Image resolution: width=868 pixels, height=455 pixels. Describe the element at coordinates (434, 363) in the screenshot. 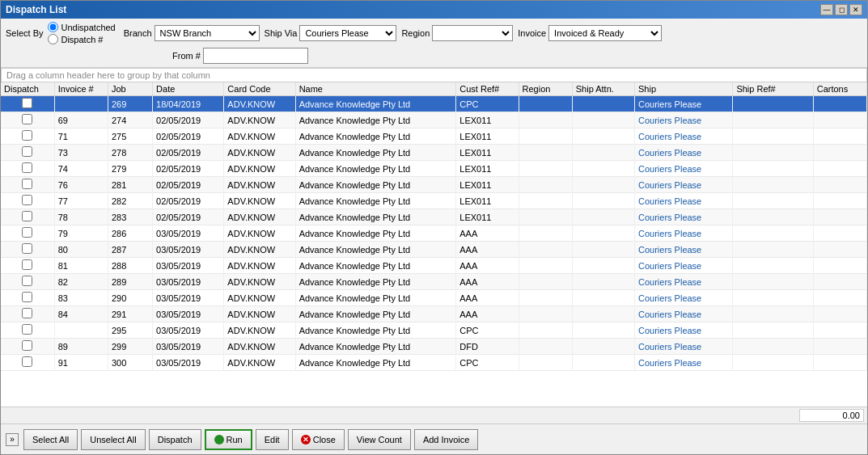

I see `table-row: 9130003/05/2019ADV.KNOWAdvance Knowledge…` at that location.